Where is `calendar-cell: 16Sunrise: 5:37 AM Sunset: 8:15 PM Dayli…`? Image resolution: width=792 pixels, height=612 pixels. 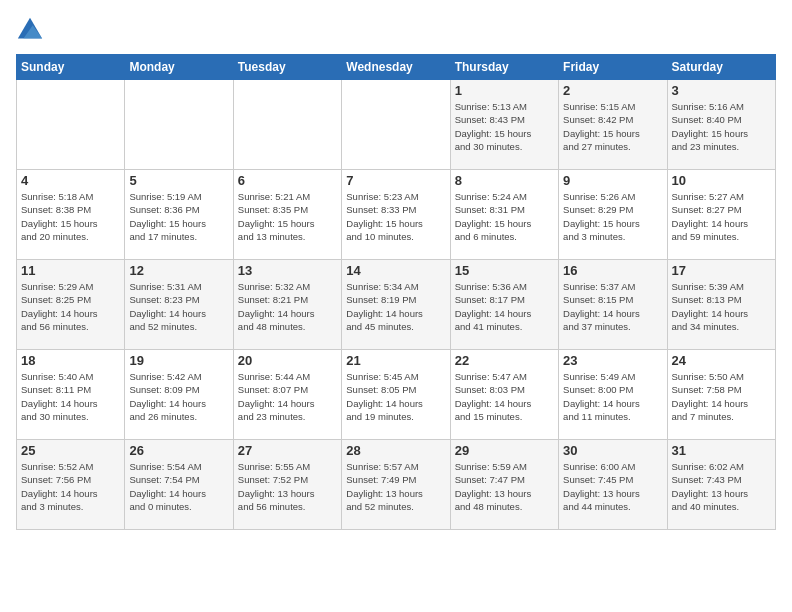
calendar-cell: 16Sunrise: 5:37 AM Sunset: 8:15 PM Dayli… is located at coordinates (613, 305).